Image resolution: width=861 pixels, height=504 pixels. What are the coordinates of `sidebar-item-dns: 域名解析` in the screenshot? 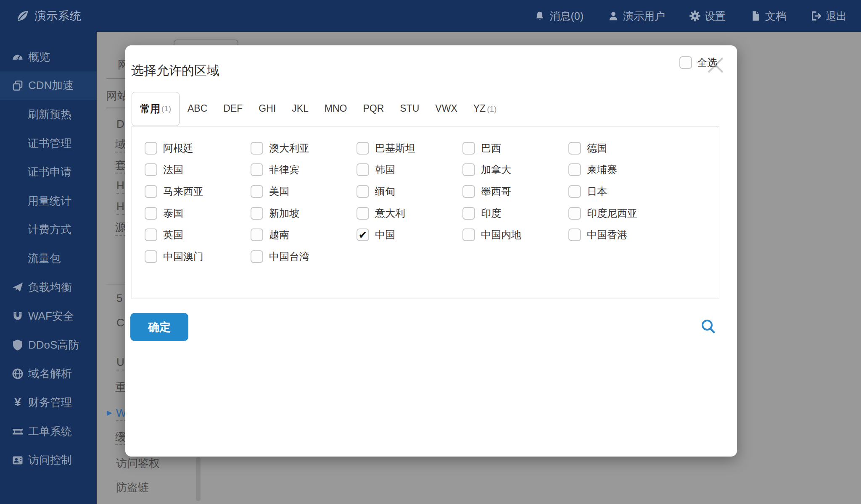 It's located at (48, 374).